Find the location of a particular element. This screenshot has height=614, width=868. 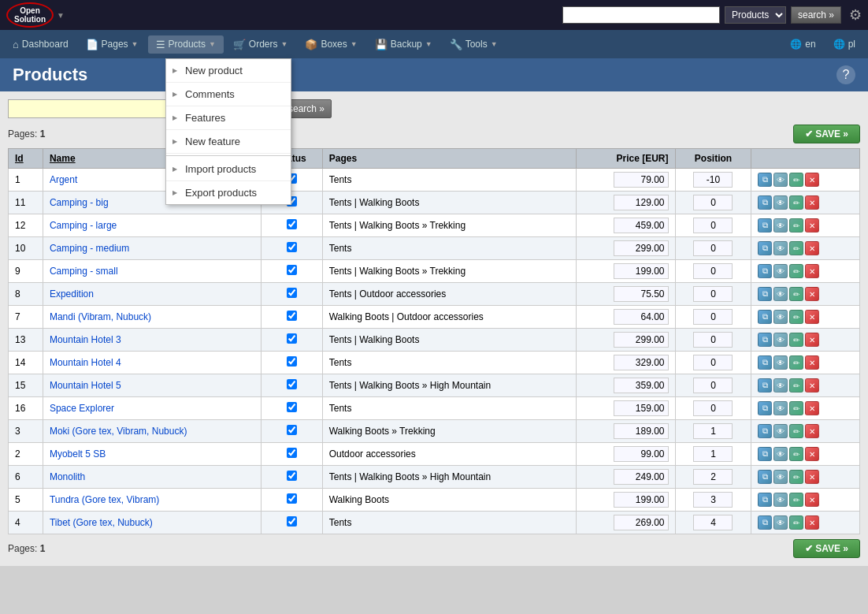

product-link: Tundra (Gore tex, Vibram) is located at coordinates (104, 500).